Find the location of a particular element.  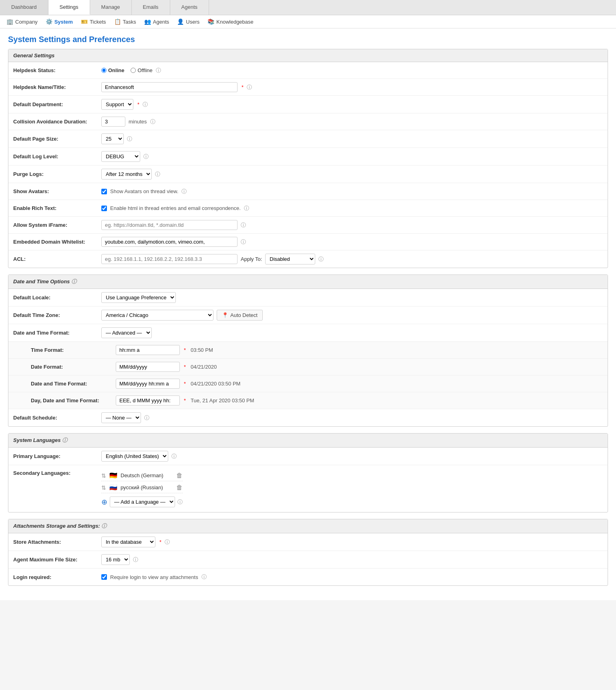

russian-delete-icon: 🗑 is located at coordinates (179, 488).